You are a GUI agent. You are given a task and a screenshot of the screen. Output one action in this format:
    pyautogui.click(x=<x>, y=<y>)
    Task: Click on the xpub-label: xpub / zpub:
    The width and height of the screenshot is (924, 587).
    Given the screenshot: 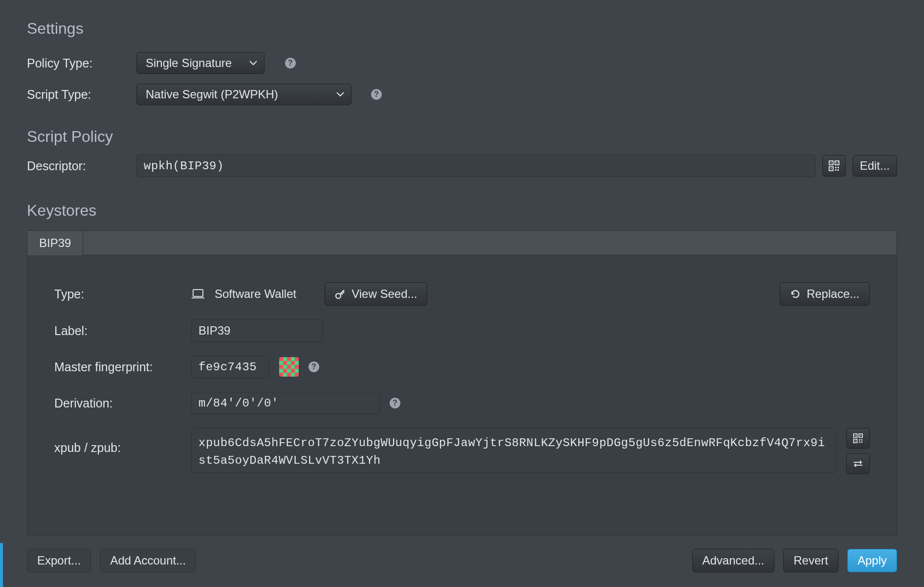 What is the action you would take?
    pyautogui.click(x=118, y=441)
    